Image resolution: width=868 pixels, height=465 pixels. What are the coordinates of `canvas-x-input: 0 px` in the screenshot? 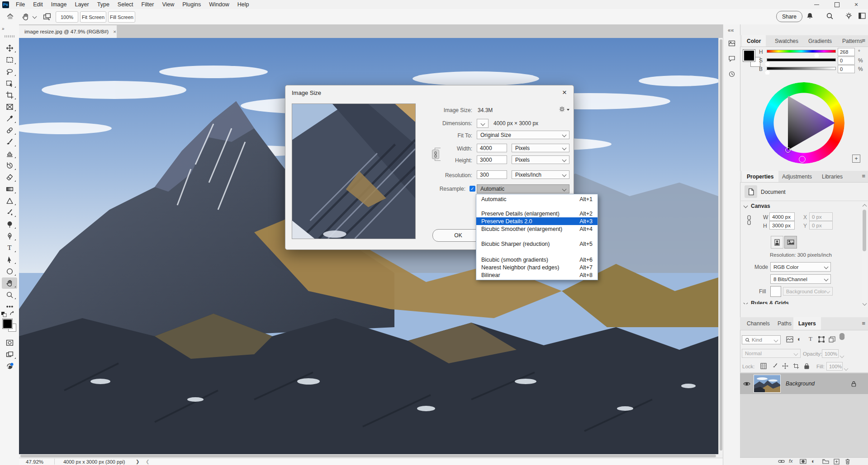 It's located at (821, 217).